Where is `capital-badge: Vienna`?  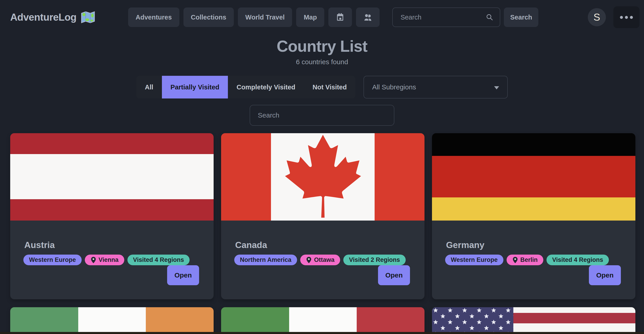
capital-badge: Vienna is located at coordinates (104, 260).